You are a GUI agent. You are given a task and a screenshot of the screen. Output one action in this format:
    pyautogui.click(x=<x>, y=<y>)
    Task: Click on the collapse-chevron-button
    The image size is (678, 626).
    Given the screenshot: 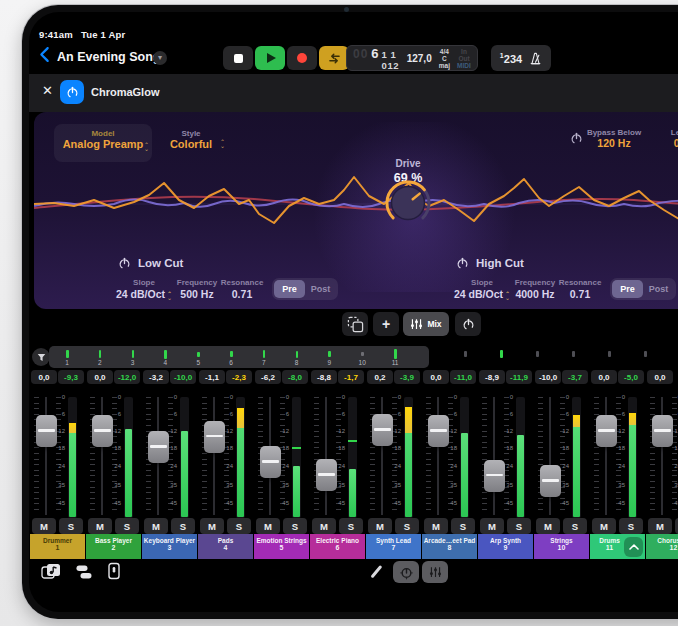 What is the action you would take?
    pyautogui.click(x=634, y=547)
    